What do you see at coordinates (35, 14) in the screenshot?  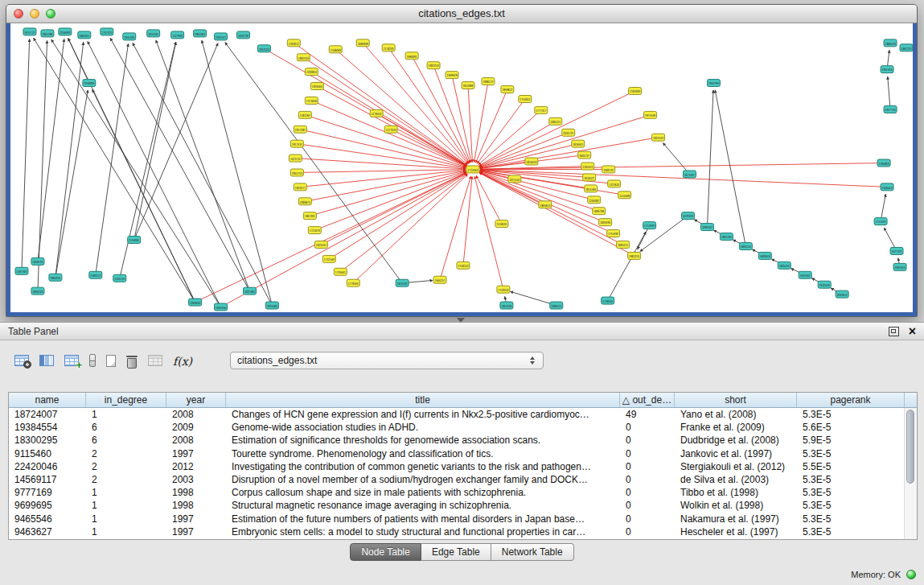 I see `minimize-button` at bounding box center [35, 14].